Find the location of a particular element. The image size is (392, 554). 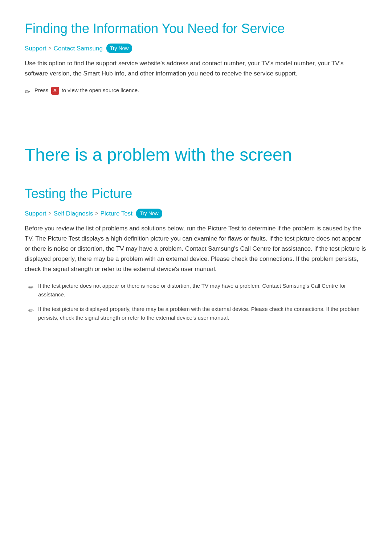

subsection-breadcrumb: Support > Self Diagnosis > Picture Test … is located at coordinates (196, 213).